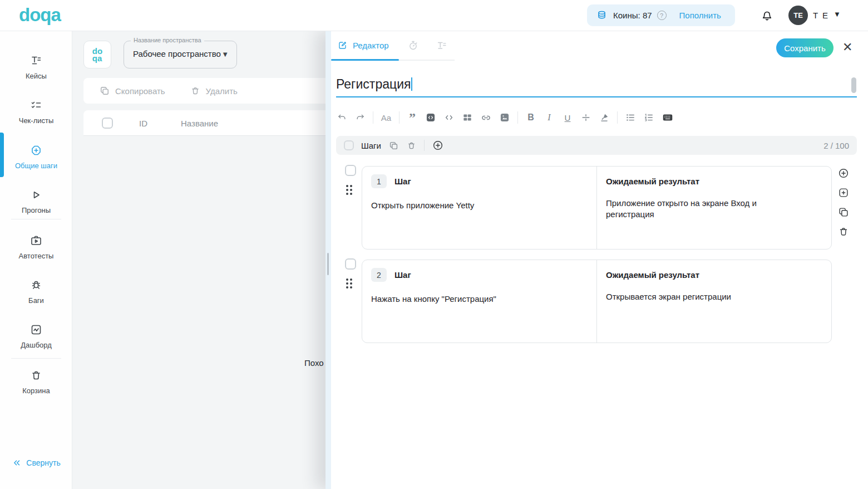 This screenshot has height=489, width=868. I want to click on step-card: 2 Шаг Нажать на кнопку "Регистрация" Ожи…, so click(596, 301).